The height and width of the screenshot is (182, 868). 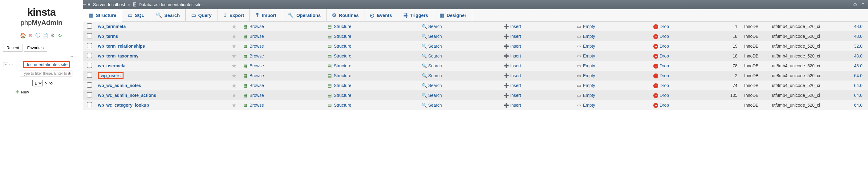 What do you see at coordinates (38, 83) in the screenshot?
I see `page-select: 1` at bounding box center [38, 83].